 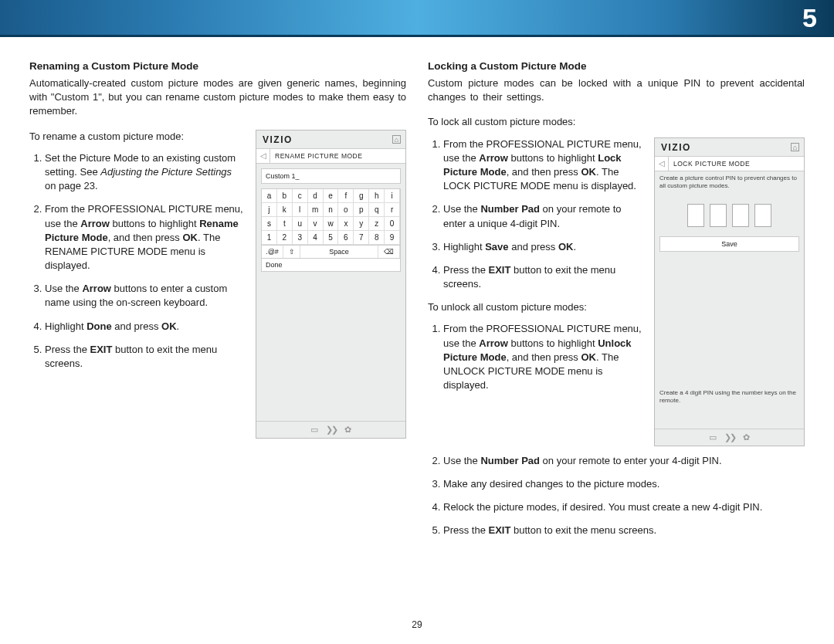 What do you see at coordinates (218, 66) in the screenshot?
I see `section-title-rename: Renaming a Custom Picture Mode` at bounding box center [218, 66].